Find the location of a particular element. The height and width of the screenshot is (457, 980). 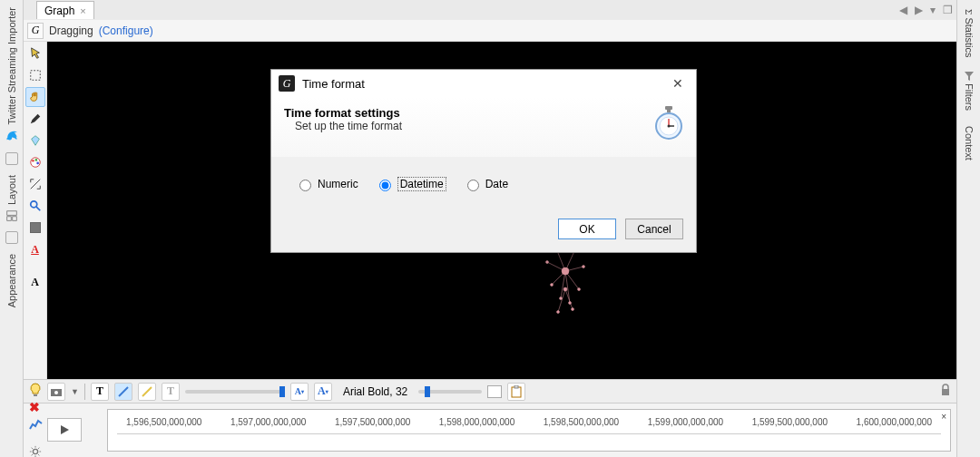

a-minus-icon: A is located at coordinates (298, 392).